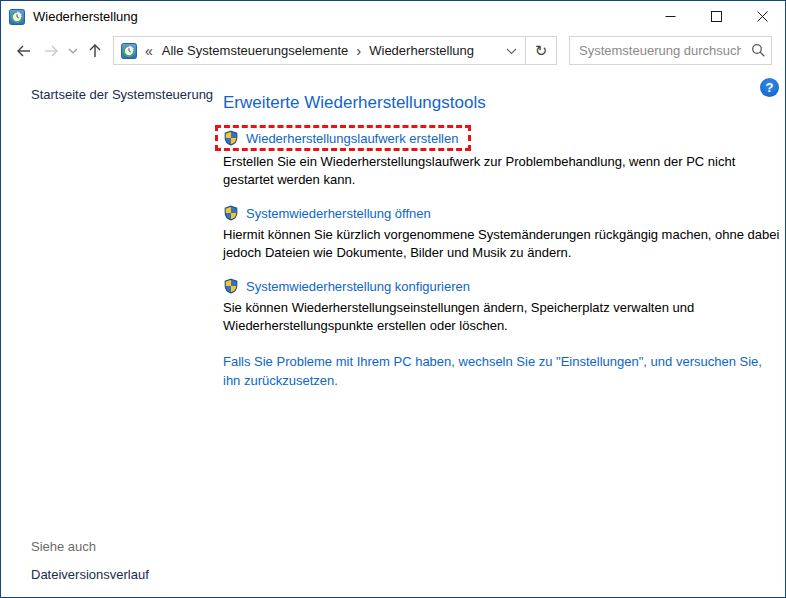 This screenshot has width=786, height=598. What do you see at coordinates (24, 51) in the screenshot?
I see `back-arrow-icon` at bounding box center [24, 51].